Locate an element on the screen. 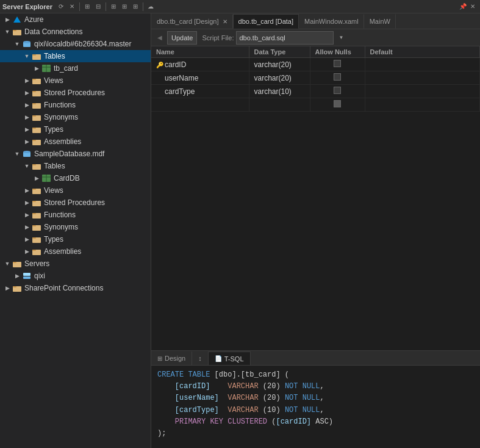  sql-token is located at coordinates (166, 422).